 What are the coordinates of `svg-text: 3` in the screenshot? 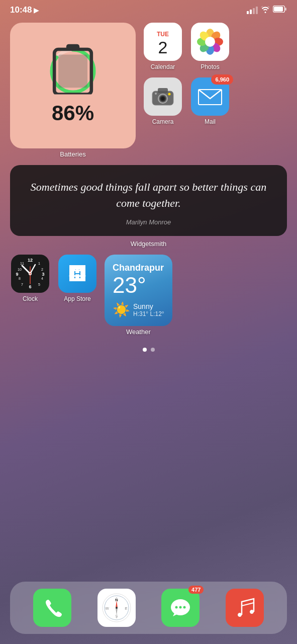 It's located at (43, 274).